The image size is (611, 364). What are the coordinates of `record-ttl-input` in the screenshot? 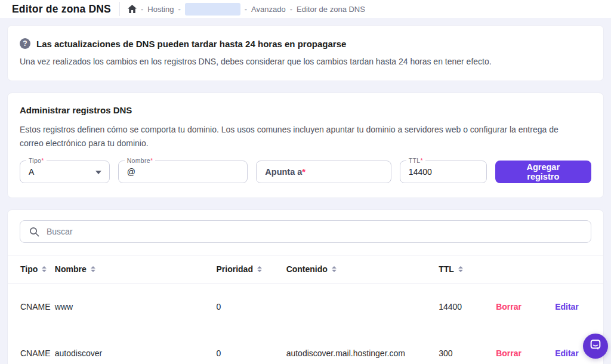 It's located at (443, 172).